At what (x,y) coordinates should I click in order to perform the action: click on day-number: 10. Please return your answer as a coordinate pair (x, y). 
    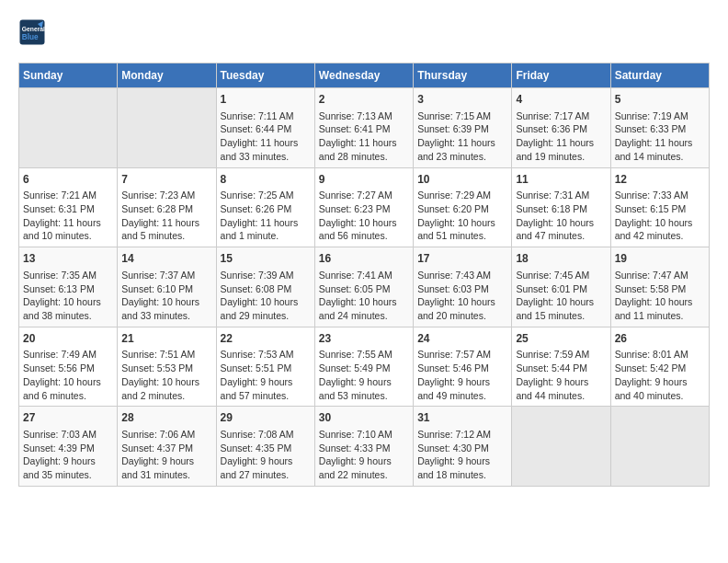
    Looking at the image, I should click on (462, 180).